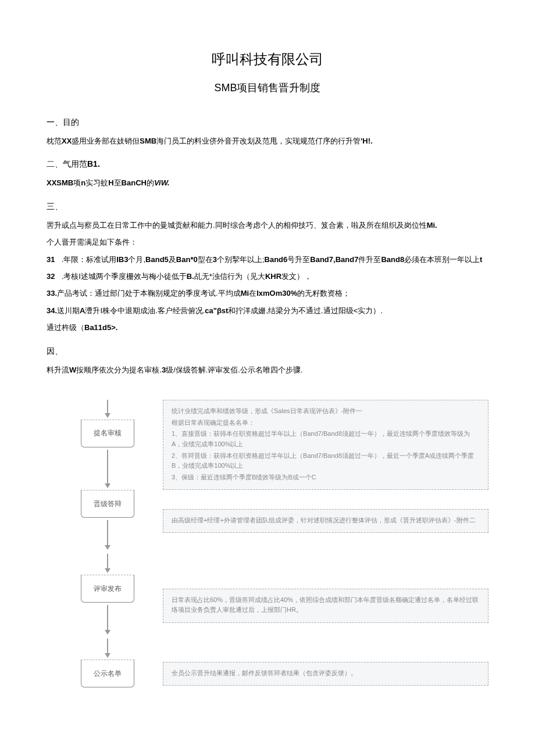 This screenshot has height=756, width=535. I want to click on text: Band6, so click(276, 259).